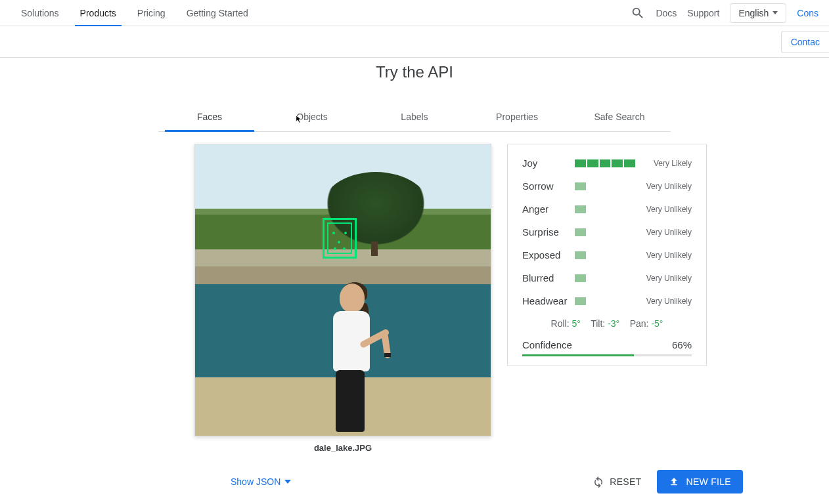  What do you see at coordinates (151, 13) in the screenshot?
I see `nav-pricing: Pricing` at bounding box center [151, 13].